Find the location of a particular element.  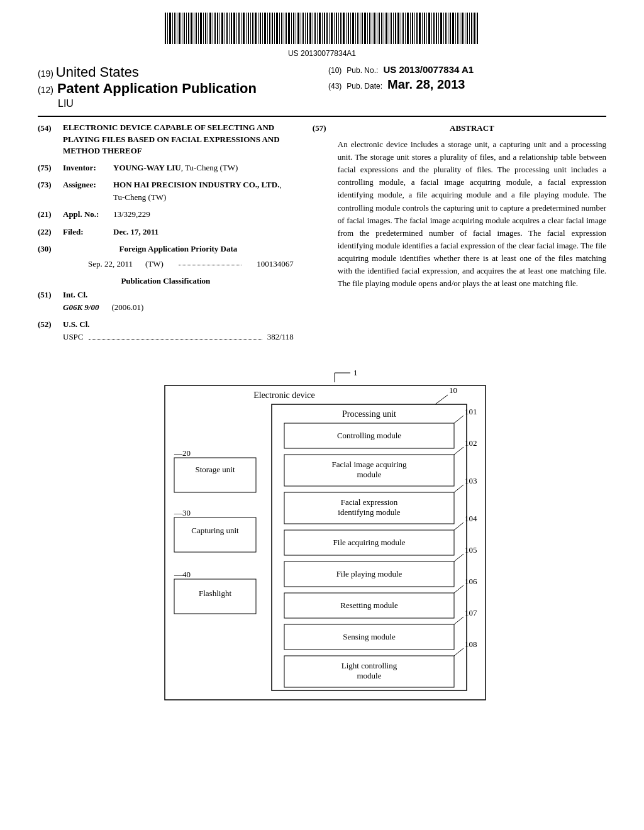

barcode-area is located at coordinates (322, 30).